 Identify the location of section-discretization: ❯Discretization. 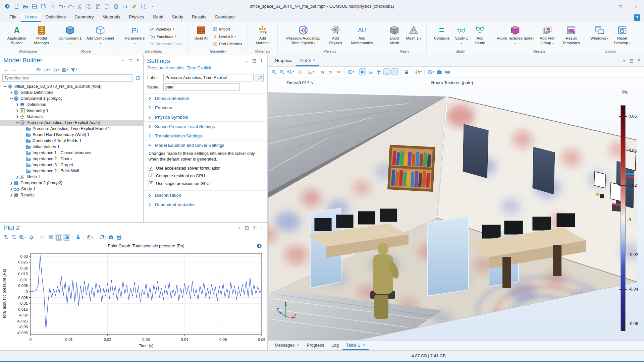
(205, 195).